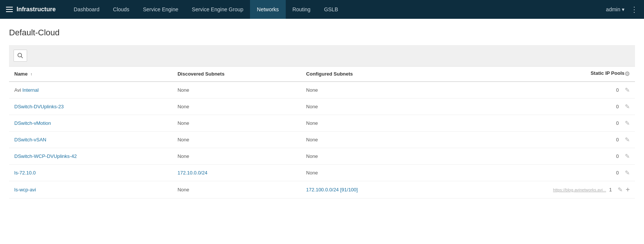  What do you see at coordinates (615, 9) in the screenshot?
I see `user-menu: admin ▾` at bounding box center [615, 9].